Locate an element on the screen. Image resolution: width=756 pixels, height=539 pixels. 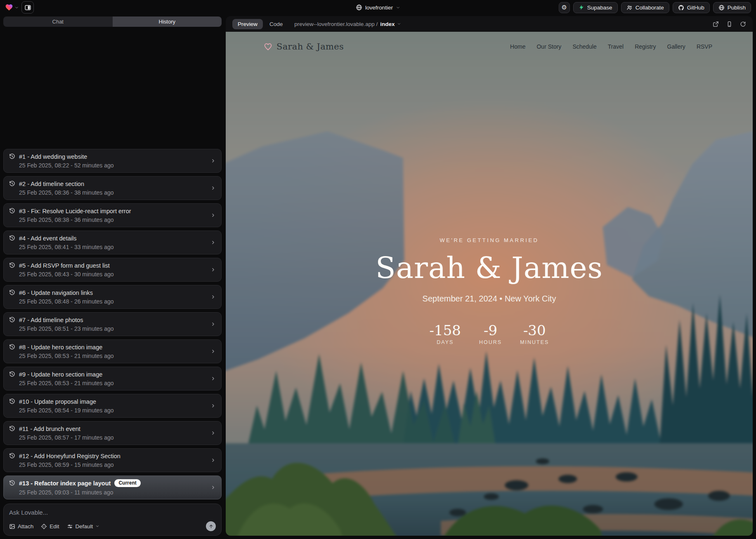
countdown-minutes: -30 MINUTES is located at coordinates (534, 334).